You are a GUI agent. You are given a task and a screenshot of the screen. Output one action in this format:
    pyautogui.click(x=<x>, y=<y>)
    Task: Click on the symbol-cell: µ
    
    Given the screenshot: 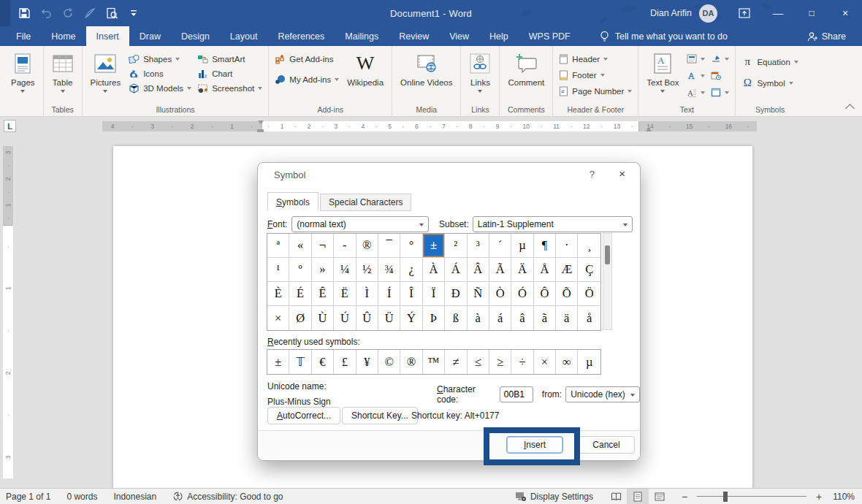 What is the action you would take?
    pyautogui.click(x=522, y=245)
    